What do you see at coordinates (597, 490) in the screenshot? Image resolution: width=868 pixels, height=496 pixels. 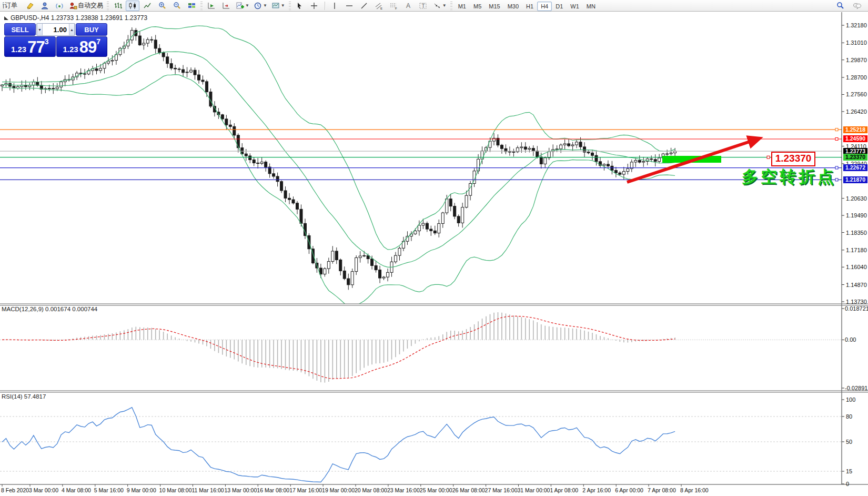 I see `time-axis-label: 2 Apr 16:00` at bounding box center [597, 490].